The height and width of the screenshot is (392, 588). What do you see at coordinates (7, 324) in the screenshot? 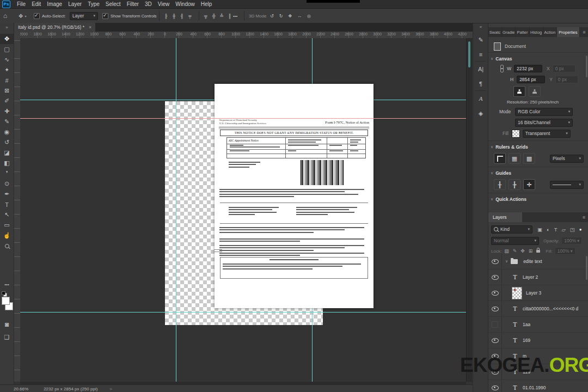
I see `quick-mask-icon: ◙` at bounding box center [7, 324].